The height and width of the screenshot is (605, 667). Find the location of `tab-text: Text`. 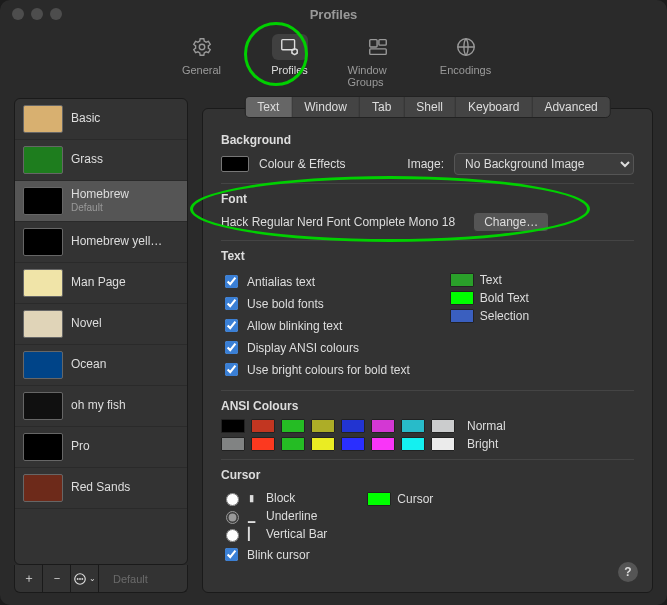

tab-text: Text is located at coordinates (268, 107).